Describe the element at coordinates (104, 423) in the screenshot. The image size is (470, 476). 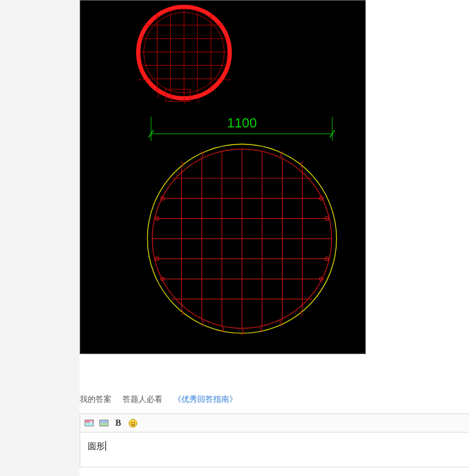
I see `insert-photo-icon` at that location.